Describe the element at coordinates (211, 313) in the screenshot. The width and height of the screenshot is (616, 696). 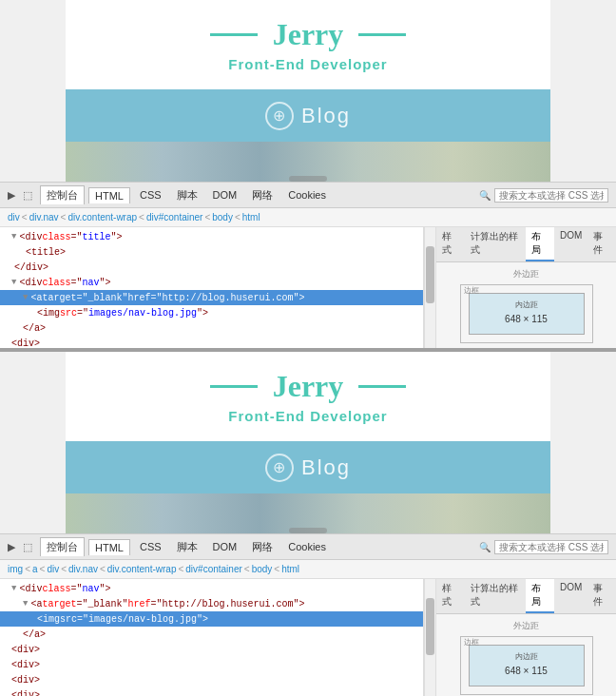
I see `code-line-6: <img src="images/nav-blog.jpg">` at that location.